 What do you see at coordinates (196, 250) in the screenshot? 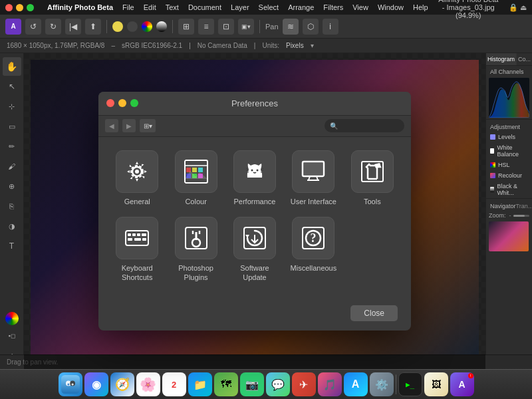
I see `pref-photoshop: Photoshop Plugins` at bounding box center [196, 250].